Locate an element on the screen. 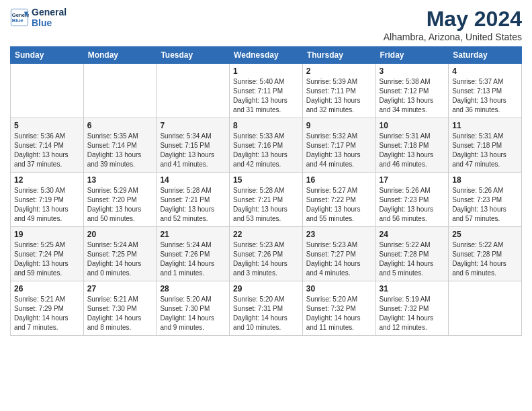 The height and width of the screenshot is (411, 532). calendar-cell-w5-d1: 26Sunrise: 5:21 AM Sunset: 7:29 PM Dayli… is located at coordinates (47, 309).